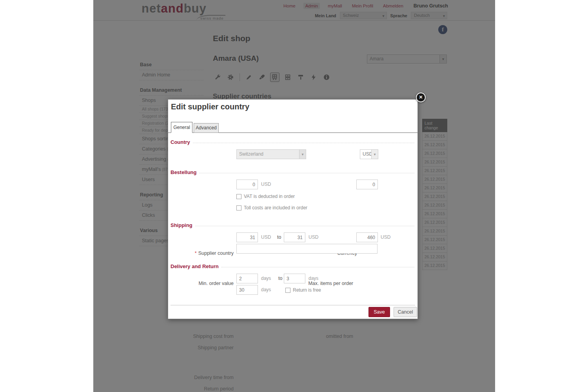 This screenshot has width=588, height=392. Describe the element at coordinates (292, 142) in the screenshot. I see `section-country: Country` at that location.